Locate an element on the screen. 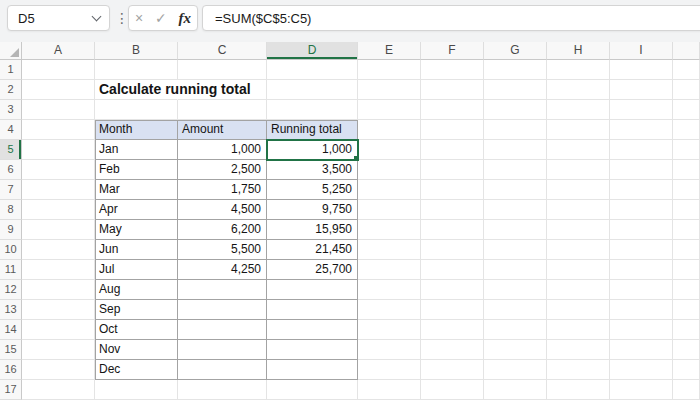  cell-C14 is located at coordinates (222, 330).